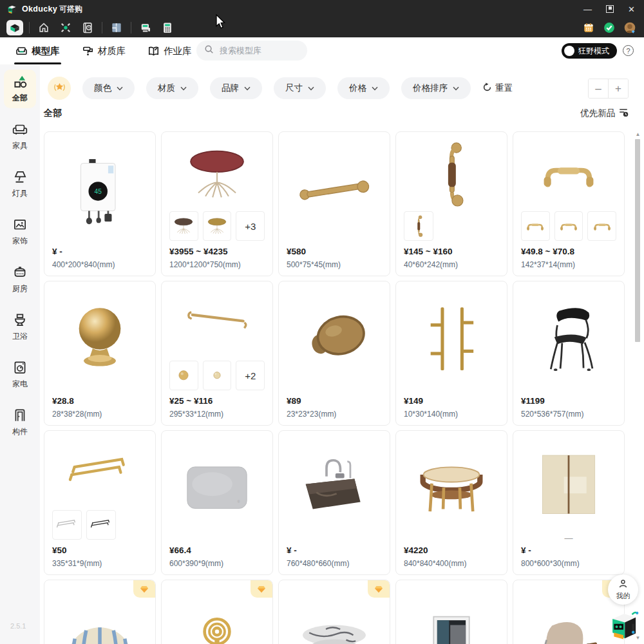 Image resolution: width=644 pixels, height=644 pixels. What do you see at coordinates (20, 82) in the screenshot?
I see `shapes-icon` at bounding box center [20, 82].